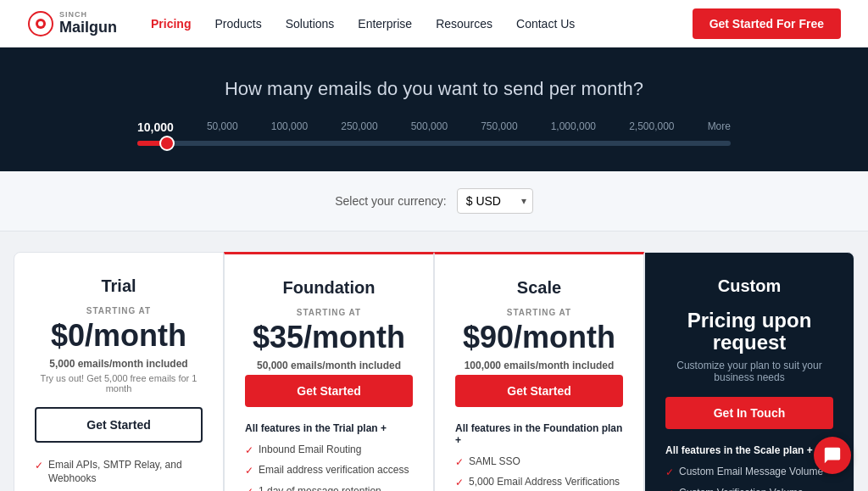 The height and width of the screenshot is (491, 868). What do you see at coordinates (766, 24) in the screenshot?
I see `get-started-button: Get Started For Free` at bounding box center [766, 24].